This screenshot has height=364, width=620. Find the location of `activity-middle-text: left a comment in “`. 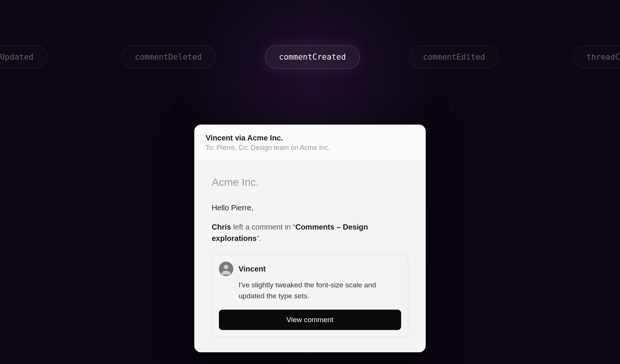

activity-middle-text: left a comment in “ is located at coordinates (263, 227).